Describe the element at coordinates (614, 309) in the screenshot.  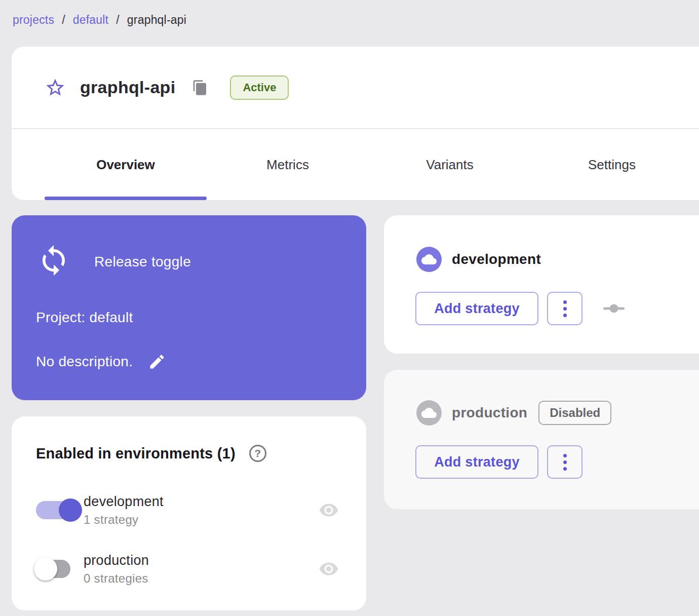
I see `strategy-slider-icon` at that location.